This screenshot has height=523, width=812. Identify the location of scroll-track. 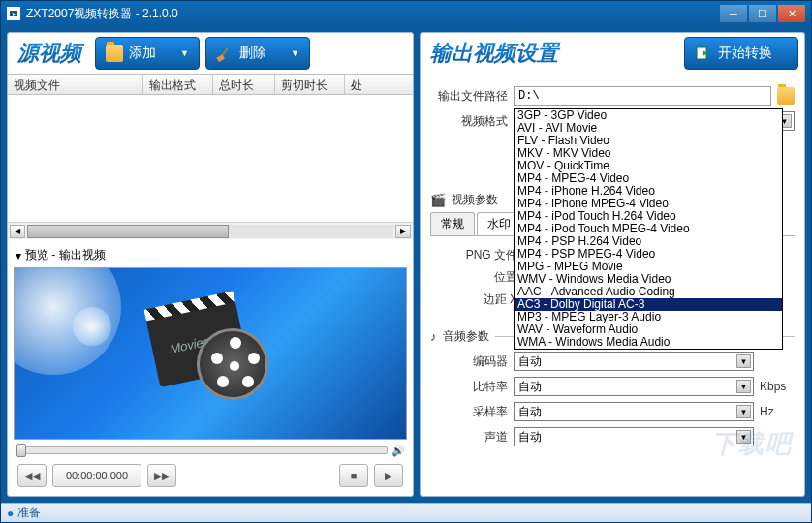
(210, 231).